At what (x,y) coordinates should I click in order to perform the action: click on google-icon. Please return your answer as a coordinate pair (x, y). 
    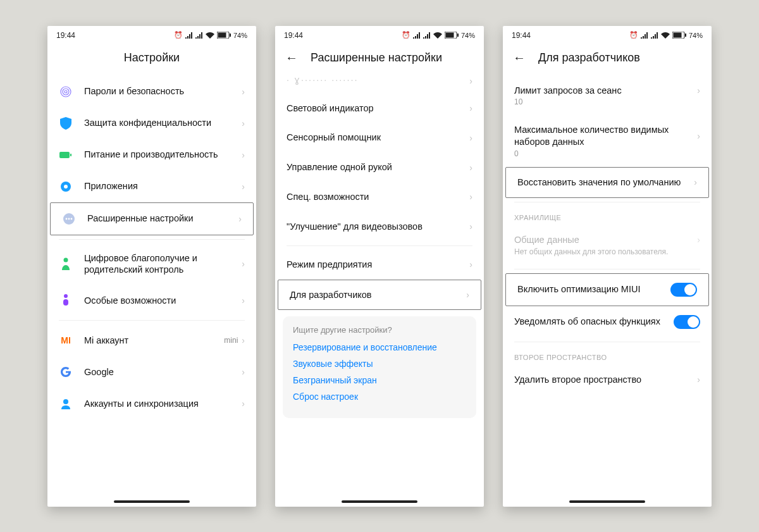
    Looking at the image, I should click on (66, 372).